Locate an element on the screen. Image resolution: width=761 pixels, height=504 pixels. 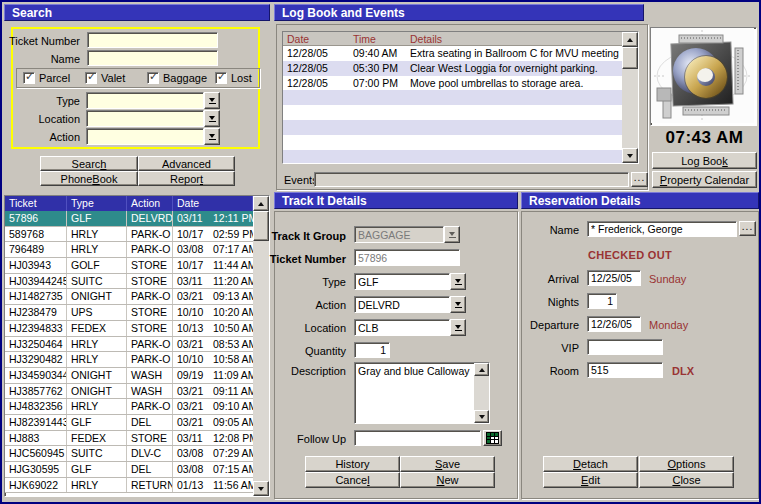
table-row: 796489HRLYPARK-O03/0807:17 AM is located at coordinates (129, 250).